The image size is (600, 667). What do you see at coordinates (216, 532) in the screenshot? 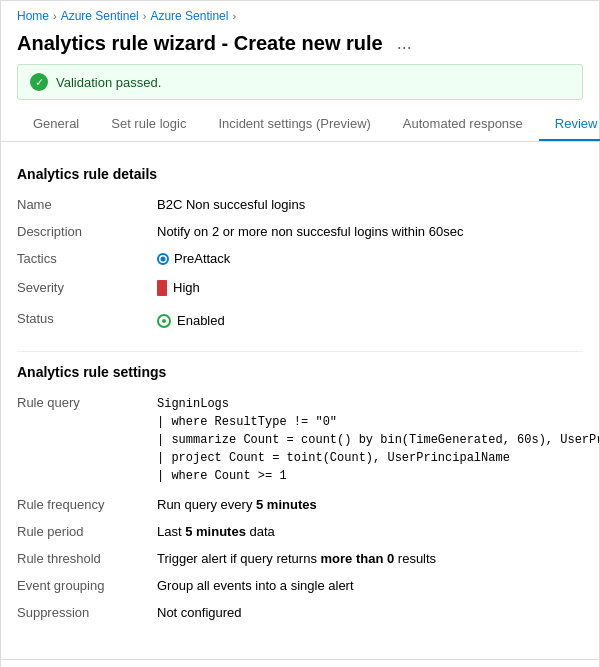
I see `rule-period-bold: 5 minutes` at bounding box center [216, 532].